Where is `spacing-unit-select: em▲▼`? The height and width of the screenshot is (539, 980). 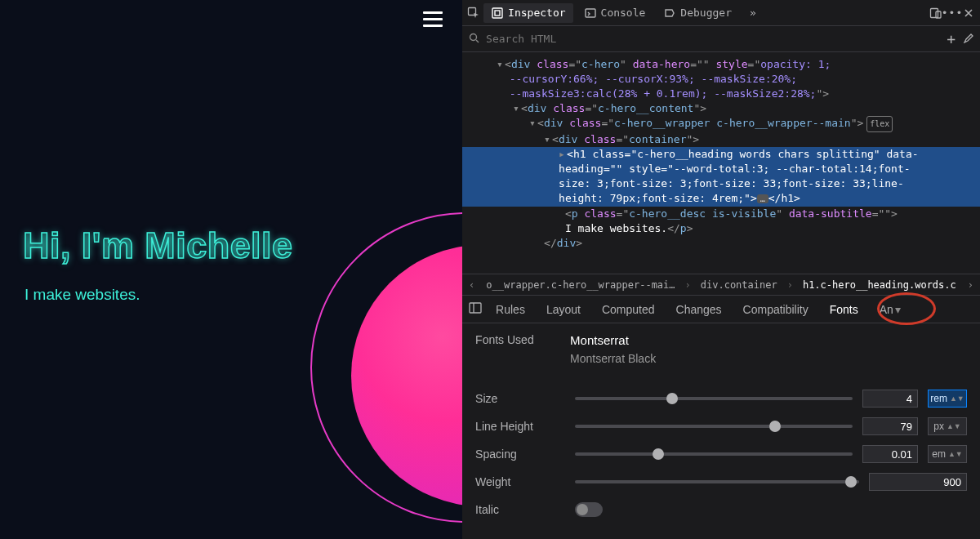
spacing-unit-select: em▲▼ is located at coordinates (947, 454).